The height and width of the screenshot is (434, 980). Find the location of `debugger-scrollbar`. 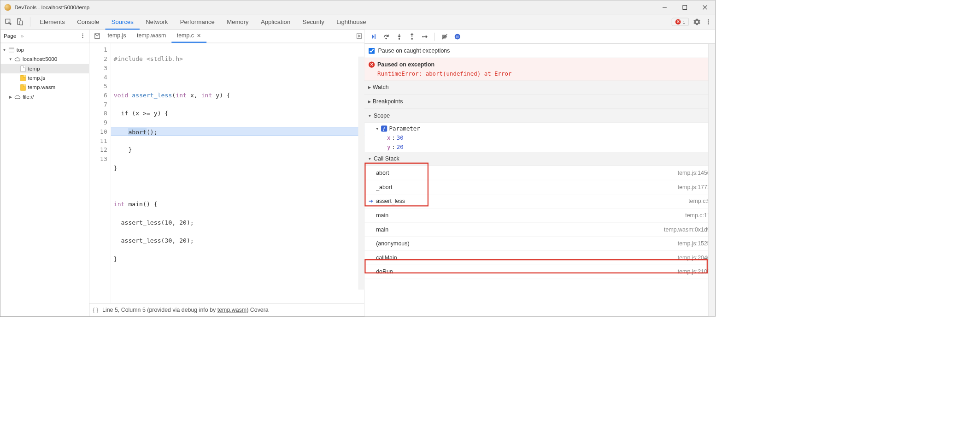

debugger-scrollbar is located at coordinates (711, 180).